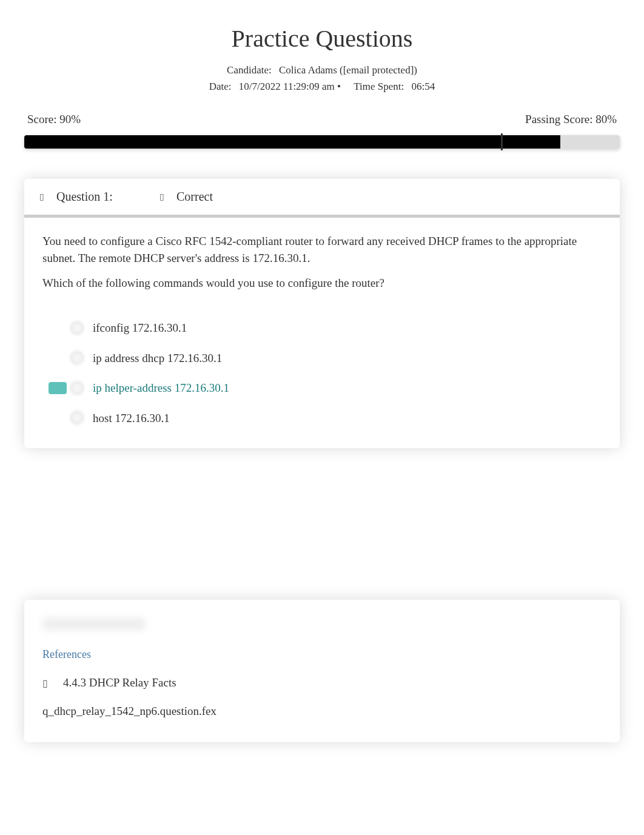 This screenshot has height=835, width=644. Describe the element at coordinates (325, 358) in the screenshot. I see `answer-option: ip address dhcp 172.16.30.1` at that location.